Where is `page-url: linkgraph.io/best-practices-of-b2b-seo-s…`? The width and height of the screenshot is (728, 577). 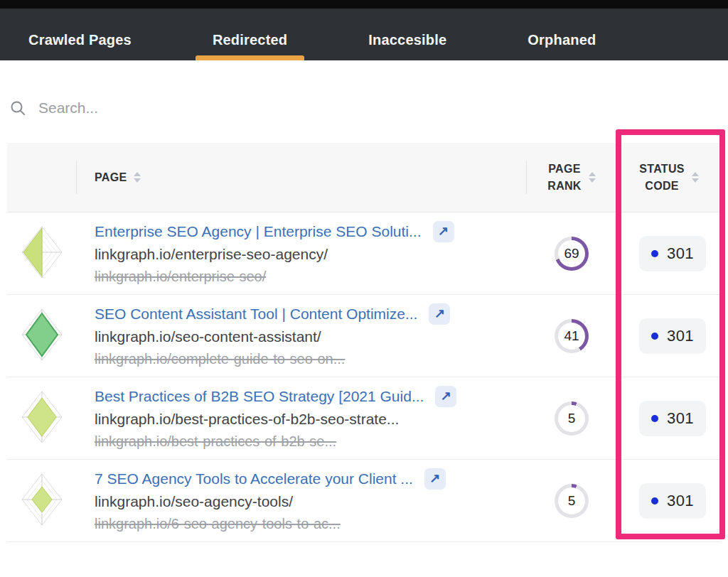
page-url: linkgraph.io/best-practices-of-b2b-seo-s… is located at coordinates (247, 419).